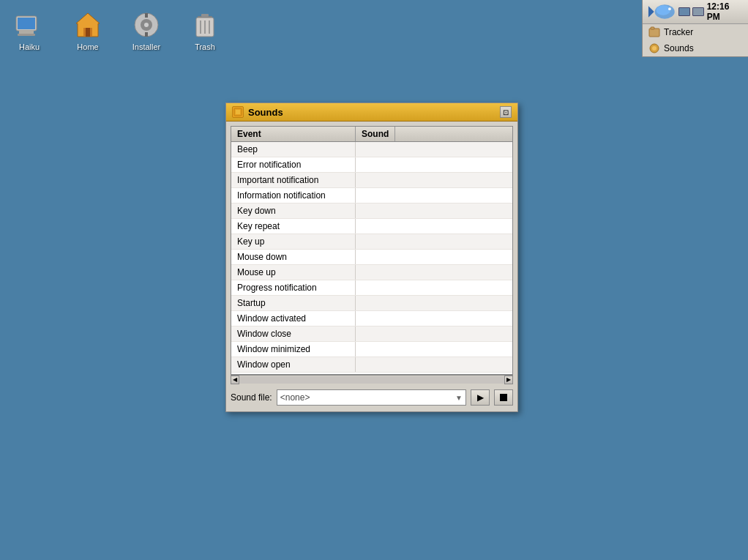 This screenshot has width=748, height=560. Describe the element at coordinates (372, 365) in the screenshot. I see `table-row: Window open` at that location.